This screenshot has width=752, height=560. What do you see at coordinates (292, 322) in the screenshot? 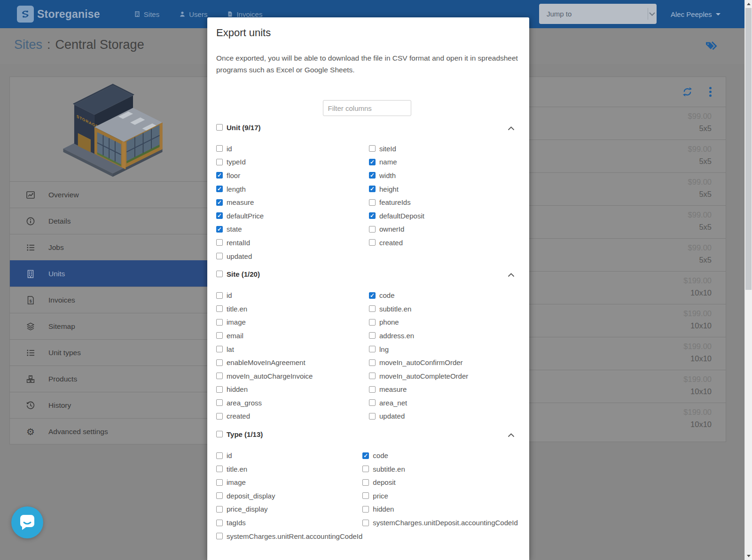
I see `column-option: image` at bounding box center [292, 322].